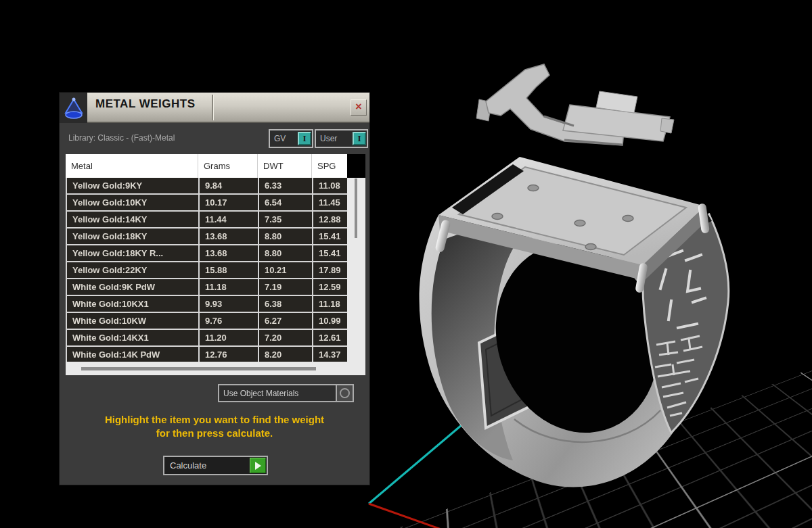  Describe the element at coordinates (145, 104) in the screenshot. I see `dialog-title: METAL WEIGHTS` at that location.